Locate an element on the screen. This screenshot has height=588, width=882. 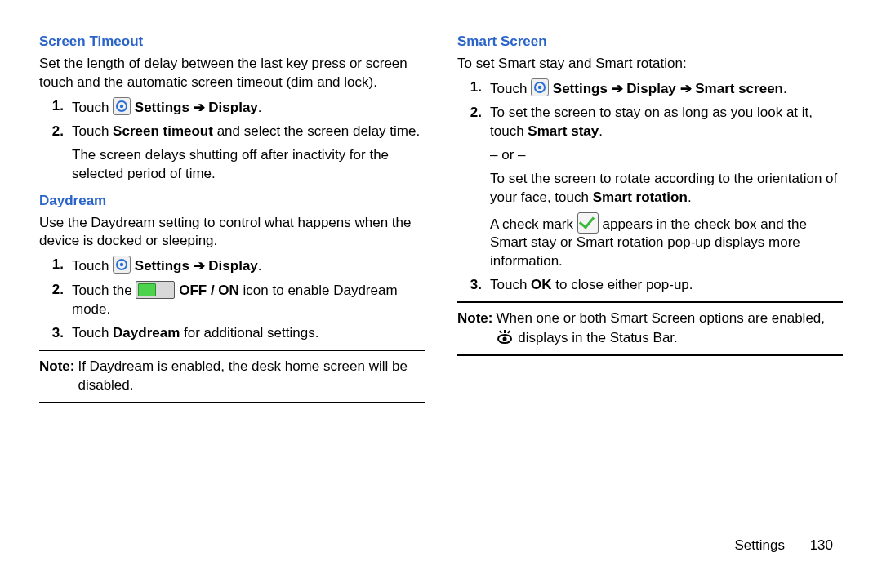
step-2: 2. Touch the OFF / ON icon to enable Day… is located at coordinates (246, 301).